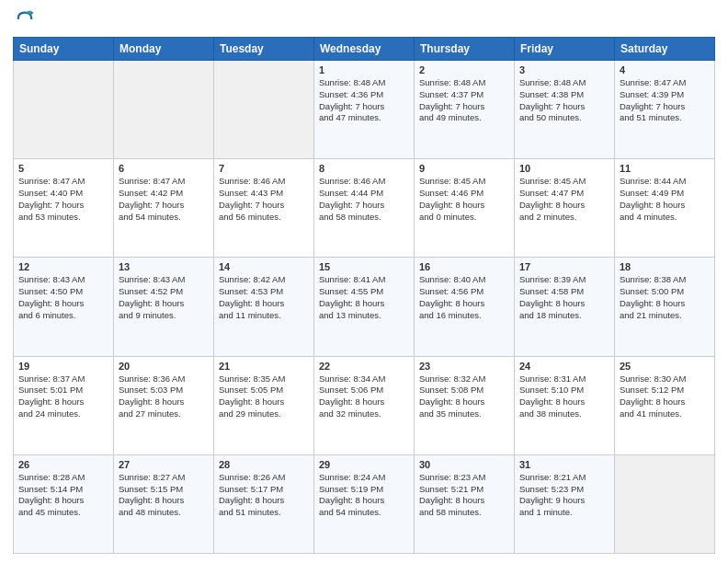  What do you see at coordinates (364, 366) in the screenshot?
I see `day-number: 22` at bounding box center [364, 366].